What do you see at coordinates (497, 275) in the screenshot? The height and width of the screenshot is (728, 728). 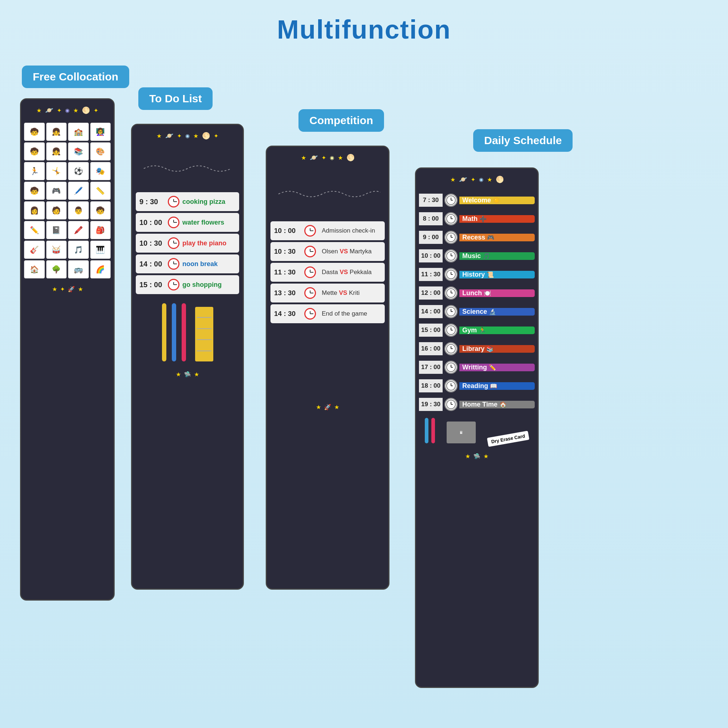 I see `daily-subject: History 📜` at bounding box center [497, 275].